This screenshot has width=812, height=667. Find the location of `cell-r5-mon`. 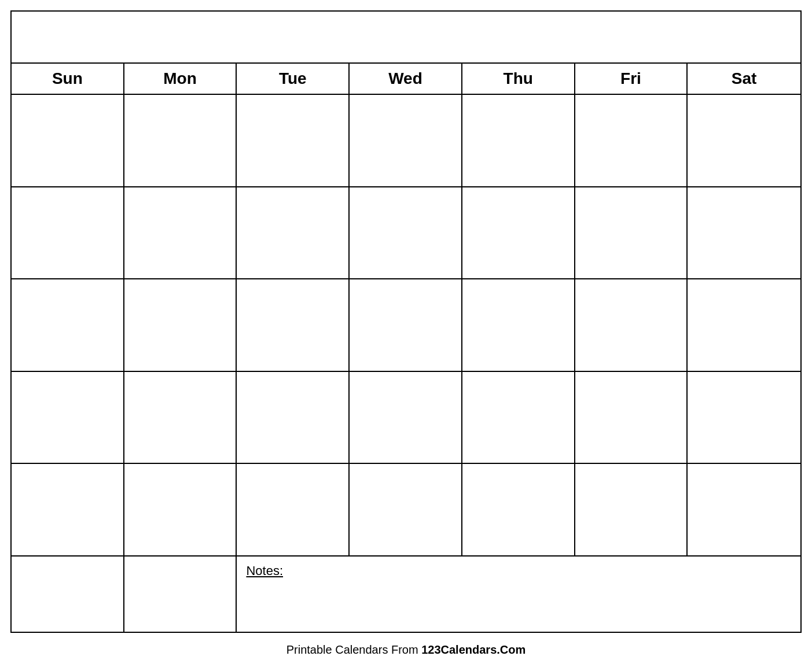

cell-r5-mon is located at coordinates (181, 510).